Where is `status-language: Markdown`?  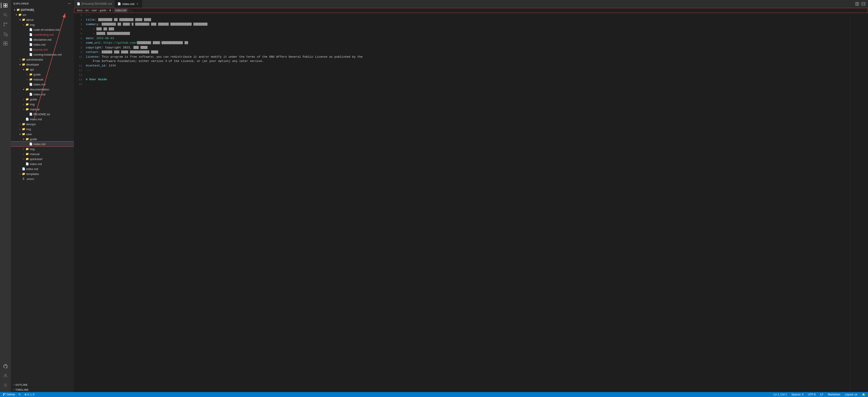
status-language: Markdown is located at coordinates (834, 394).